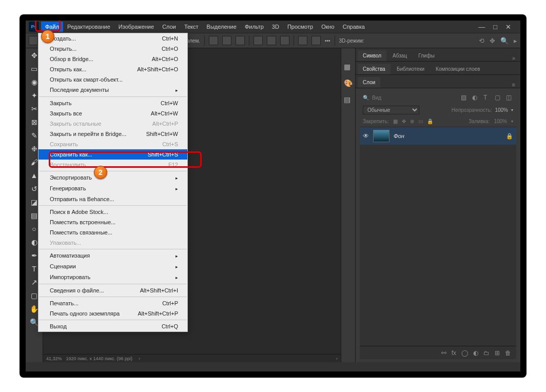 This screenshot has width=546, height=392. I want to click on menu-label: Сохранить как..., so click(71, 154).